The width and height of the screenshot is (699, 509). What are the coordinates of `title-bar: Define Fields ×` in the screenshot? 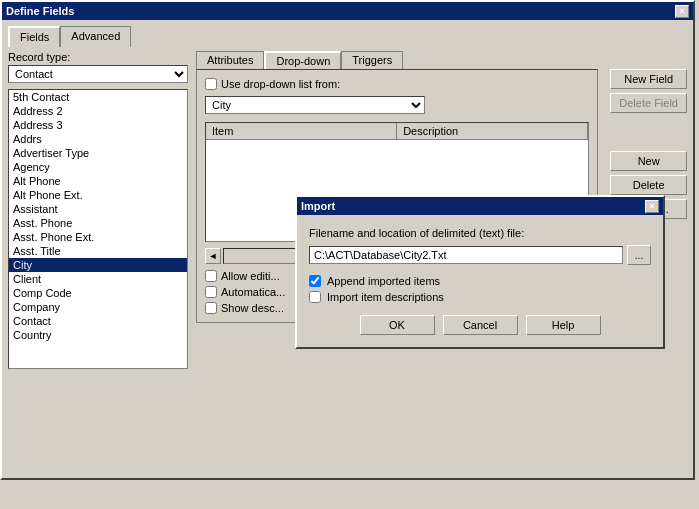 It's located at (348, 11).